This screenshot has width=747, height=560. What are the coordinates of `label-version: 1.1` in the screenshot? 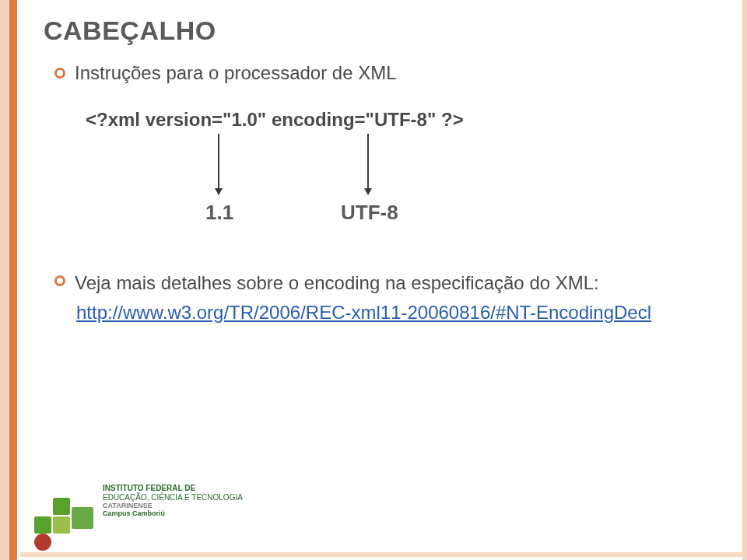 It's located at (219, 213).